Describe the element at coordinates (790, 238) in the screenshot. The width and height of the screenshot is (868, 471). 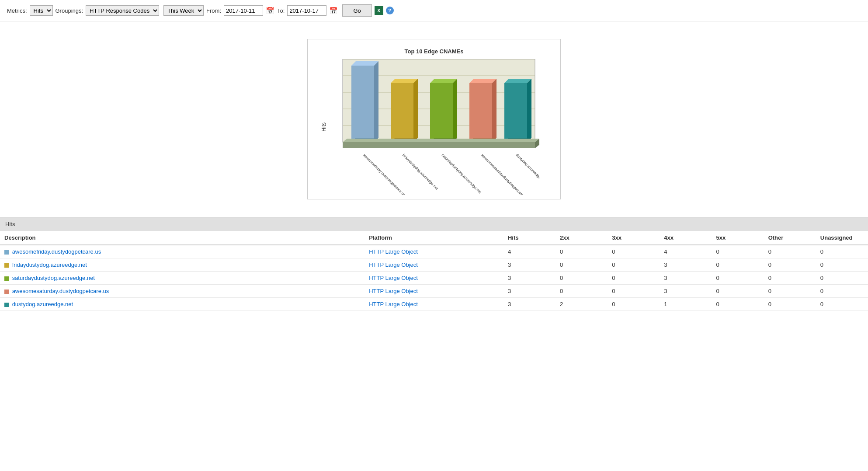
I see `col-other: Other` at that location.